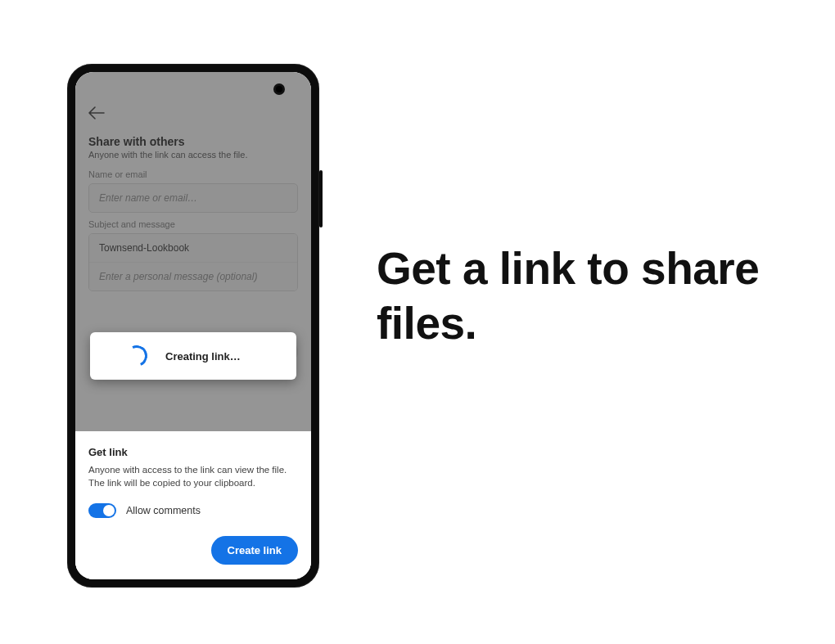 The width and height of the screenshot is (835, 644). I want to click on toast-text: Creating link…, so click(203, 357).